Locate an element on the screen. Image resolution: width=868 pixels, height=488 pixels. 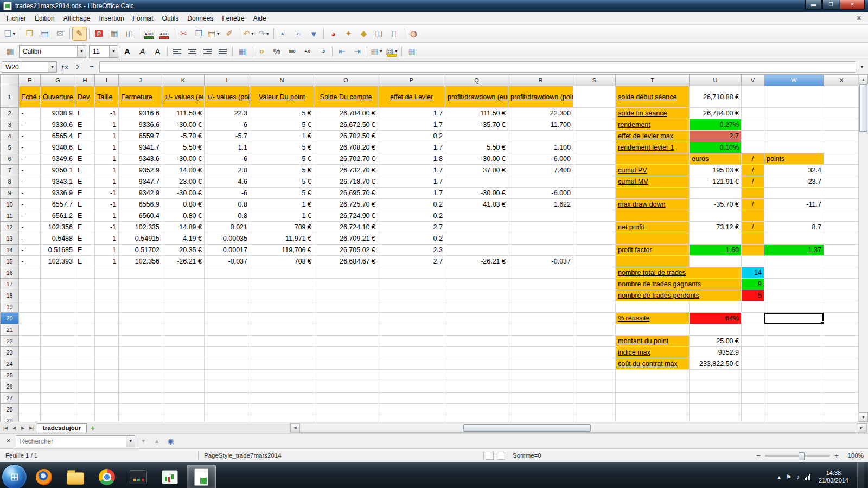
cell-L24 is located at coordinates (227, 364).